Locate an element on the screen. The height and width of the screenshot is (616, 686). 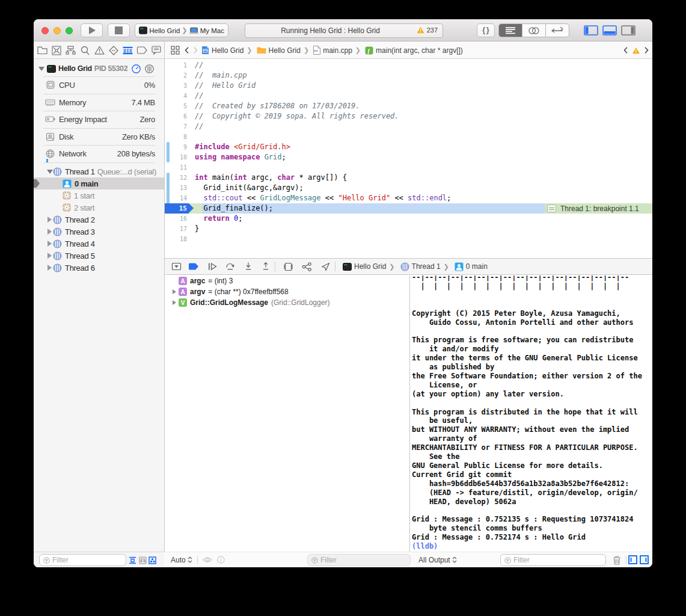
step-out-button is located at coordinates (266, 266).